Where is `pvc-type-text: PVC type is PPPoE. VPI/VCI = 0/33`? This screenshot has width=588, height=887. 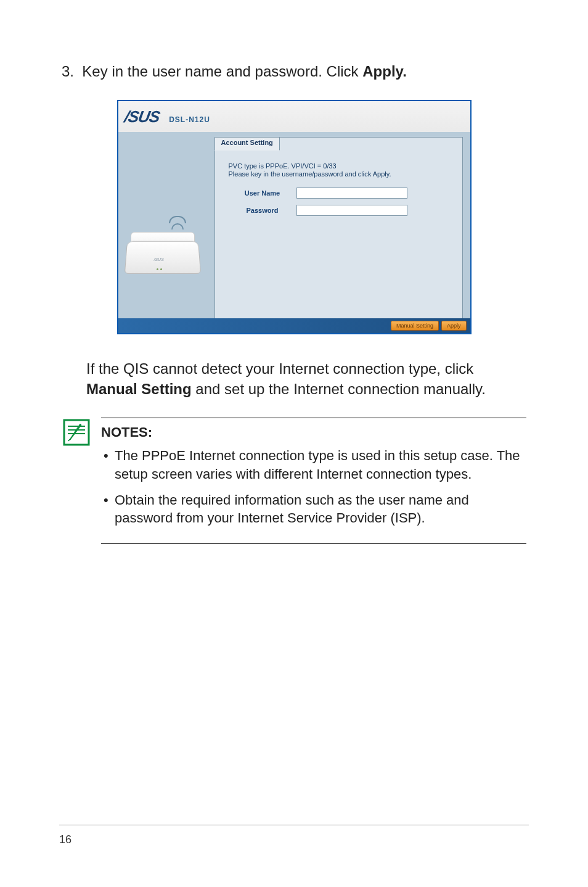 pvc-type-text: PVC type is PPPoE. VPI/VCI = 0/33 is located at coordinates (339, 166).